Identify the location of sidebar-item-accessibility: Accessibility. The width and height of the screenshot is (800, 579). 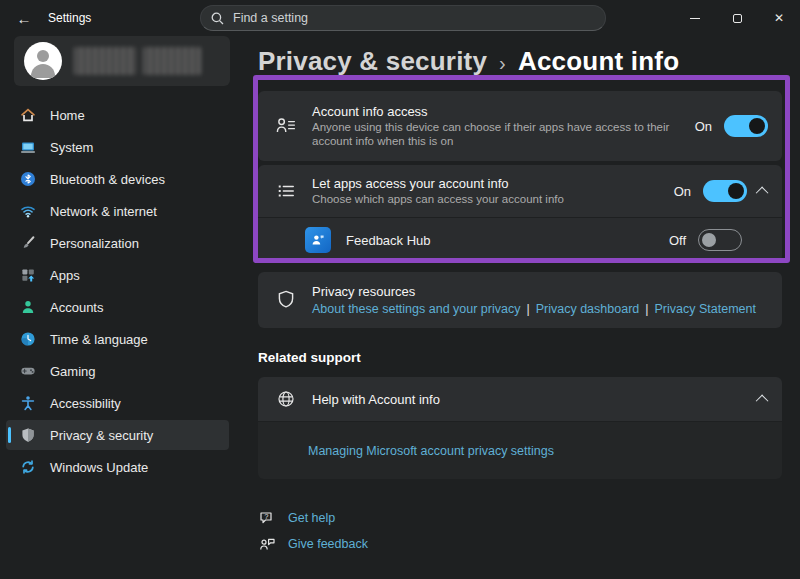
(118, 403).